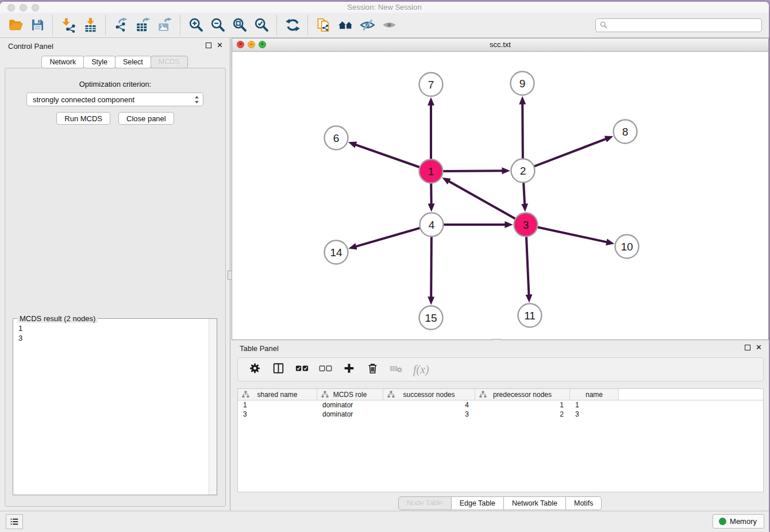 The height and width of the screenshot is (532, 770). What do you see at coordinates (302, 369) in the screenshot?
I see `select-all-button` at bounding box center [302, 369].